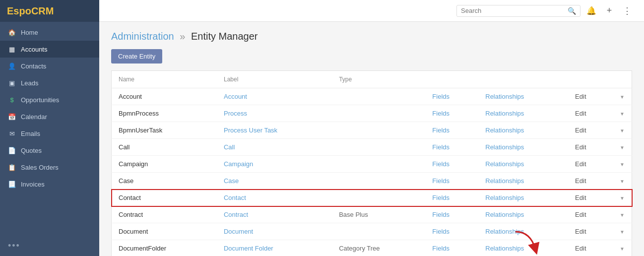  What do you see at coordinates (50, 167) in the screenshot?
I see `sidebar-item-sales-orders: 📋 Sales Orders` at bounding box center [50, 167].